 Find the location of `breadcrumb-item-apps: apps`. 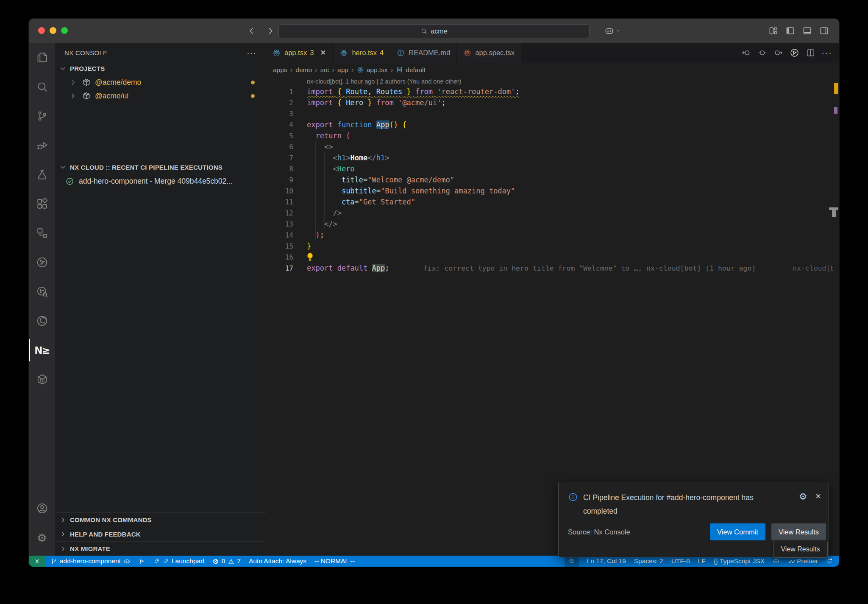

breadcrumb-item-apps: apps is located at coordinates (280, 70).